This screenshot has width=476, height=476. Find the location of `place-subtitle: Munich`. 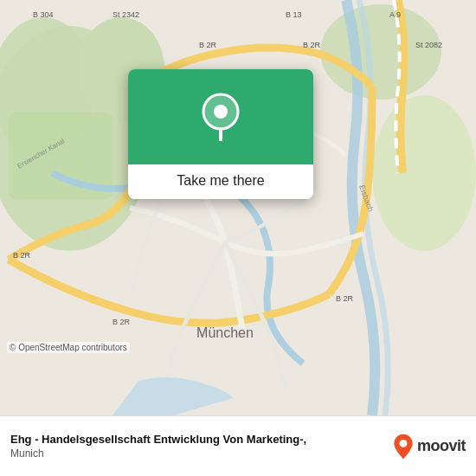

place-subtitle: Munich is located at coordinates (196, 453).